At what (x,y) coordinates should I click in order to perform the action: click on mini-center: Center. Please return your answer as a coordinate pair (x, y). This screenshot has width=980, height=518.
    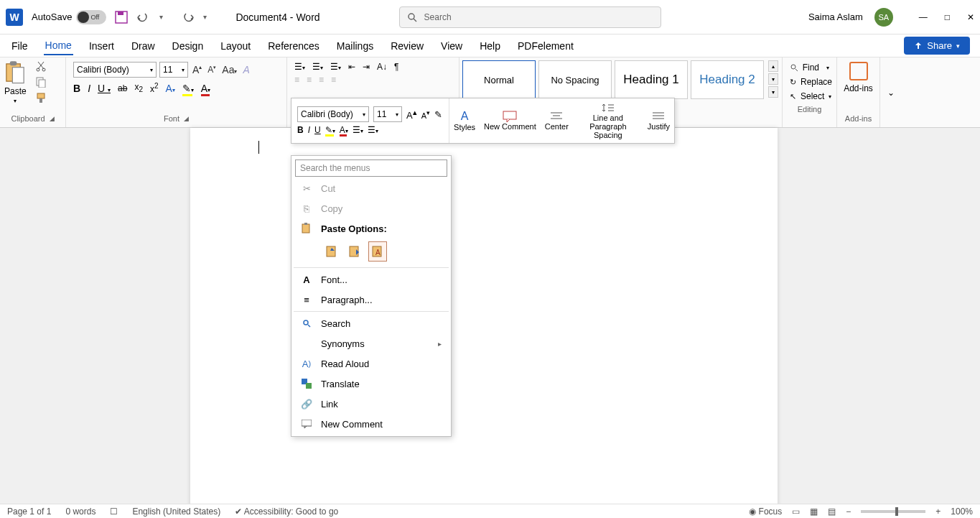
    Looking at the image, I should click on (557, 121).